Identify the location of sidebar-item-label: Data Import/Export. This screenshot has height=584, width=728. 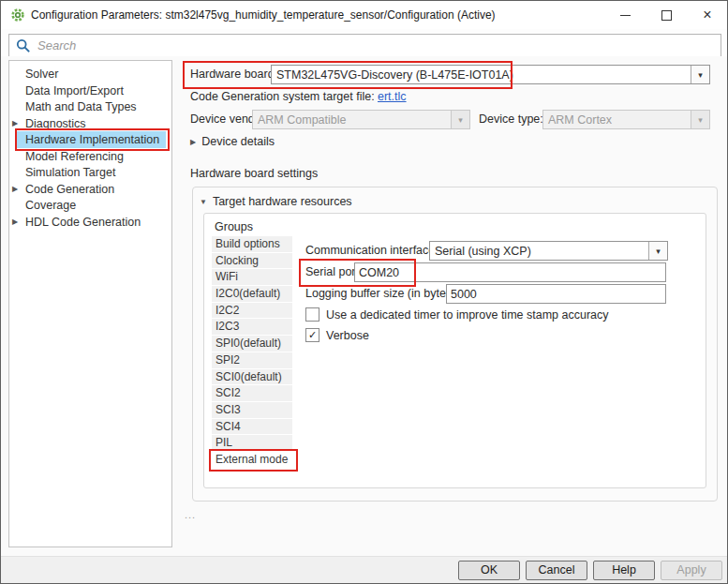
(75, 91).